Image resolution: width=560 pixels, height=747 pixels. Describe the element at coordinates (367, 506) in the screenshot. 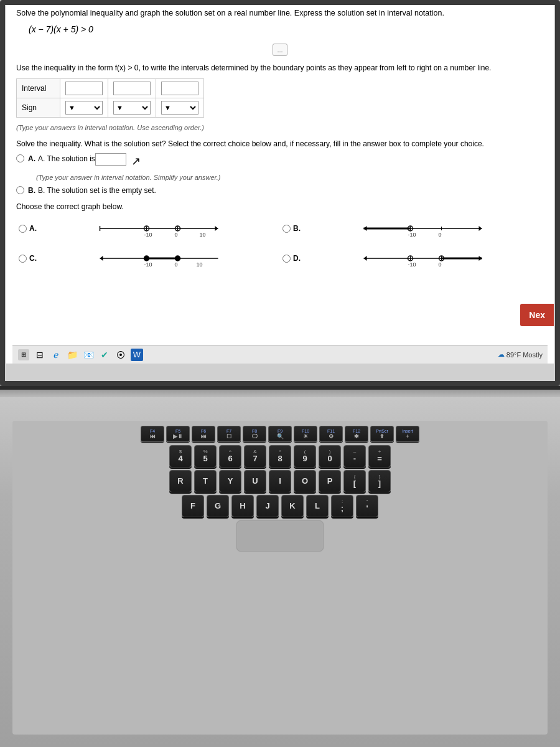

I see `key-quote: " '` at that location.